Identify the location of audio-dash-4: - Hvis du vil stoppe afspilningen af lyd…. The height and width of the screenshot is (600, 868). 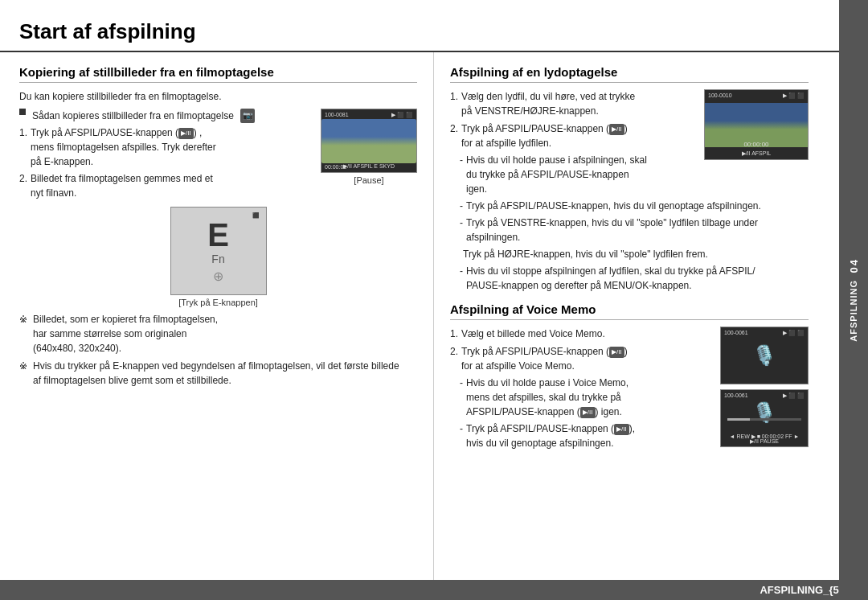
(629, 278).